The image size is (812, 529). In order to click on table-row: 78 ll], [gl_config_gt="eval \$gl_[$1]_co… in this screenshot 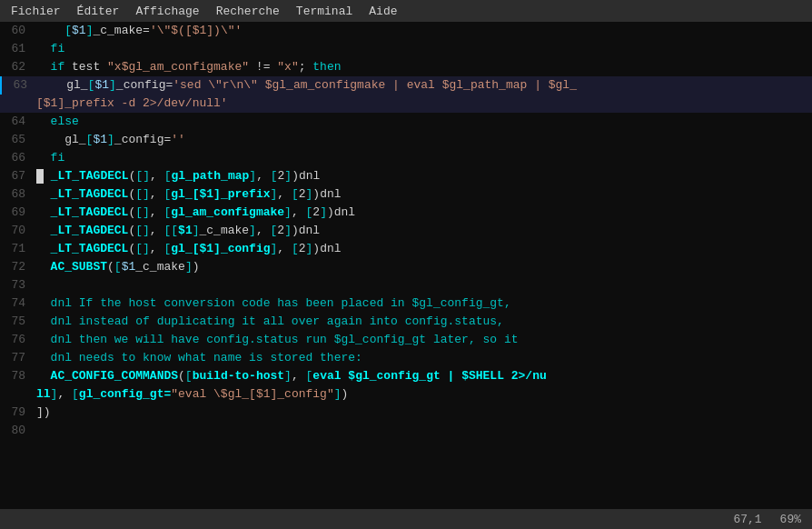, I will do `click(406, 394)`.